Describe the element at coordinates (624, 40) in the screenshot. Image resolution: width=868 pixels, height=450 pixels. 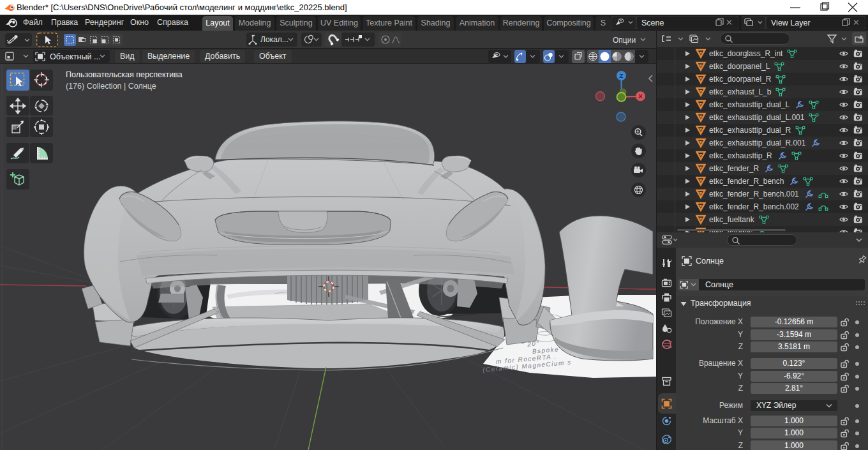
I see `svg-text: Опции` at that location.